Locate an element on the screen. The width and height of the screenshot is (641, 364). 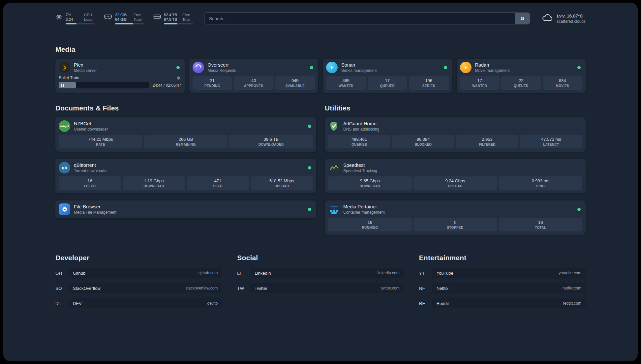
stat-label: SEED is located at coordinates (218, 186).